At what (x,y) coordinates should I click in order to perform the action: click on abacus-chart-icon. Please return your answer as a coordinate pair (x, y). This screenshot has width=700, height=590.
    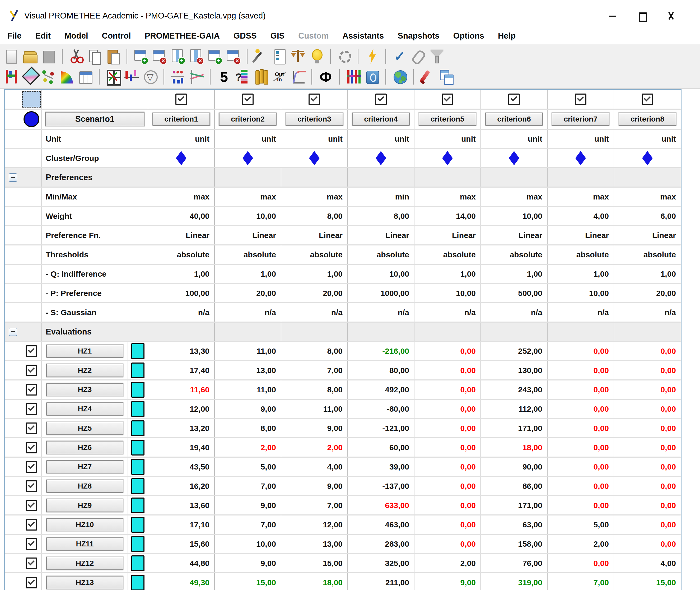
    Looking at the image, I should click on (178, 77).